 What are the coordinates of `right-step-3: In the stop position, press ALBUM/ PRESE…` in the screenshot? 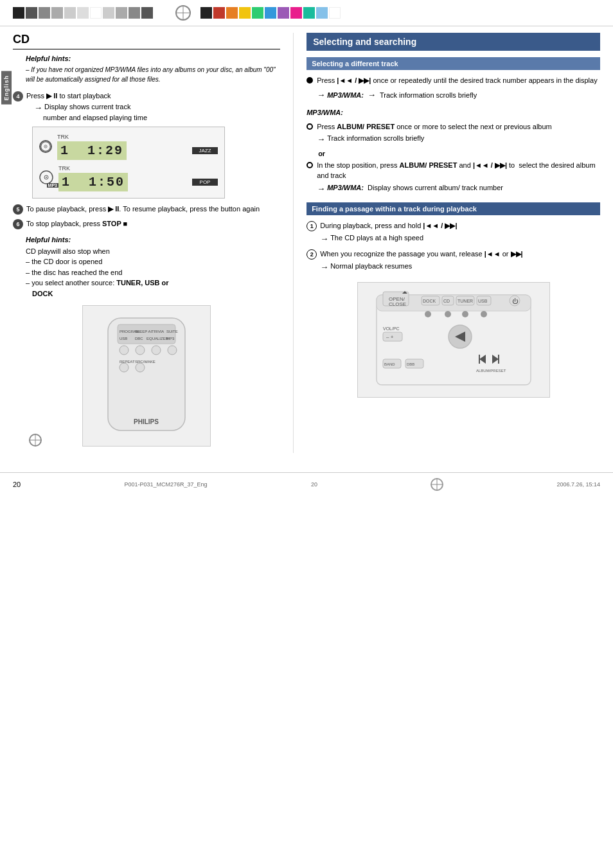 It's located at (454, 177).